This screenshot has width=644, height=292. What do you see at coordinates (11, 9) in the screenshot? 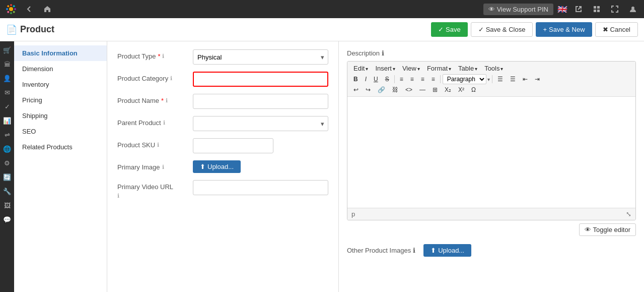
I see `brand-logo` at bounding box center [11, 9].